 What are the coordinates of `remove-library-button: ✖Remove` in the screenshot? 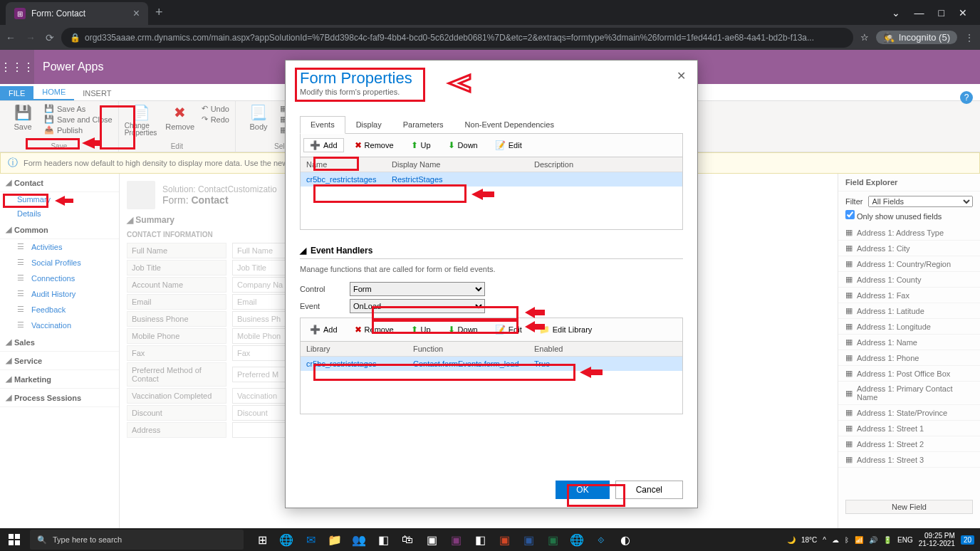 It's located at (375, 145).